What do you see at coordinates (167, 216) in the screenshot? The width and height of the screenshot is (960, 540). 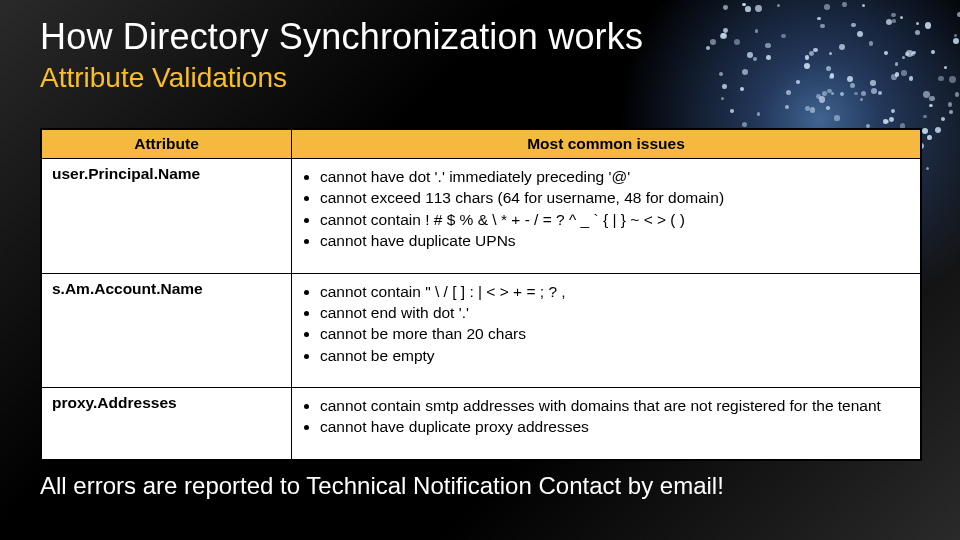 I see `attr-name: user.Principal.Name` at bounding box center [167, 216].